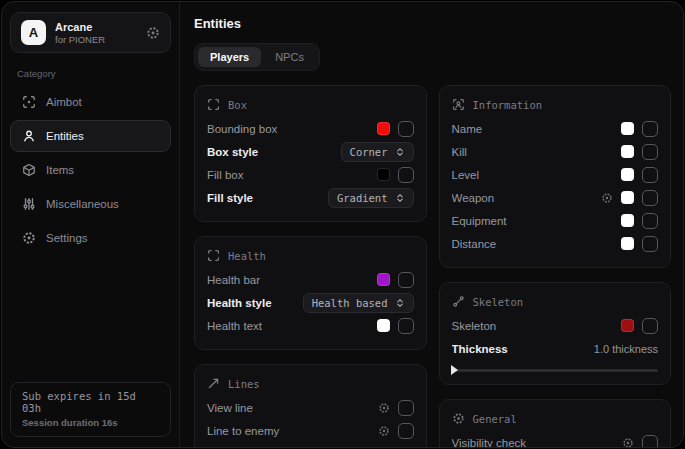 This screenshot has height=449, width=685. I want to click on fill-box-checkbox, so click(406, 175).